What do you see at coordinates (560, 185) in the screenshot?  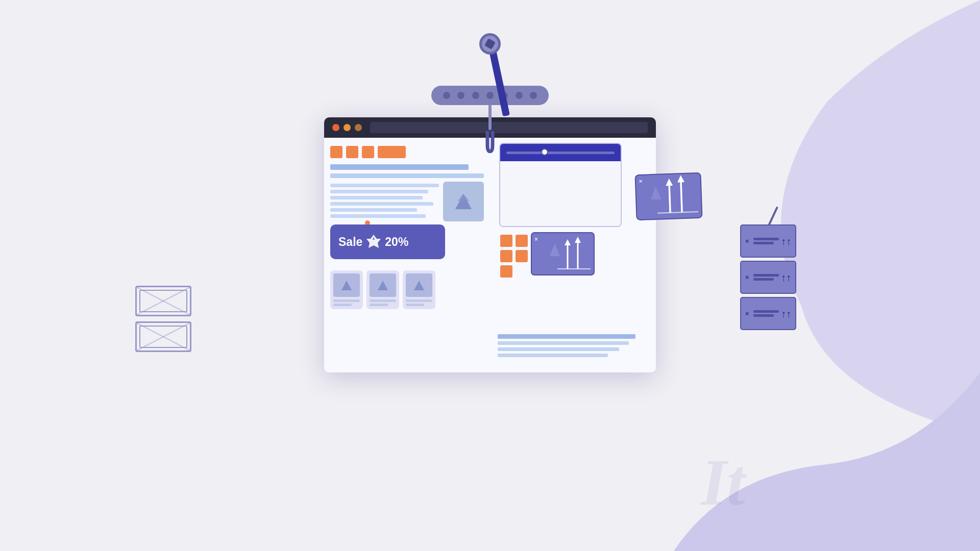 I see `lifted-widget` at bounding box center [560, 185].